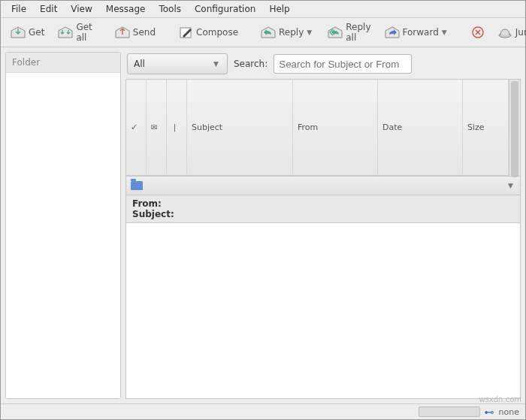  Describe the element at coordinates (263, 412) in the screenshot. I see `status-bar: ⊷ none` at that location.